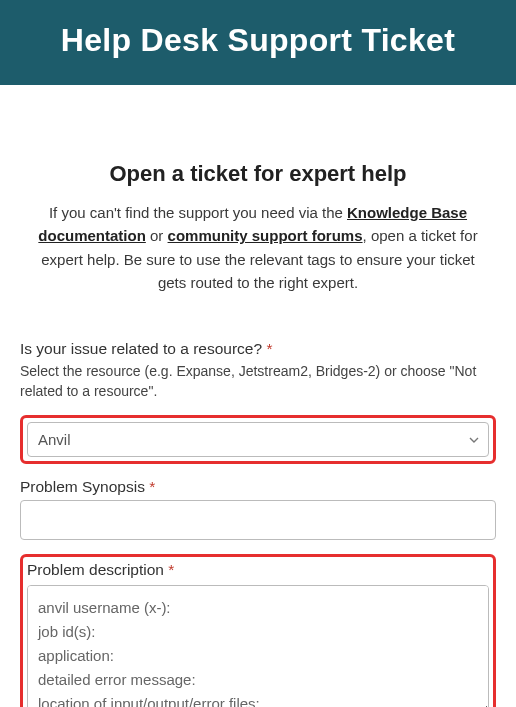 The width and height of the screenshot is (516, 707). What do you see at coordinates (96, 570) in the screenshot?
I see `description-label-text: Problem description` at bounding box center [96, 570].